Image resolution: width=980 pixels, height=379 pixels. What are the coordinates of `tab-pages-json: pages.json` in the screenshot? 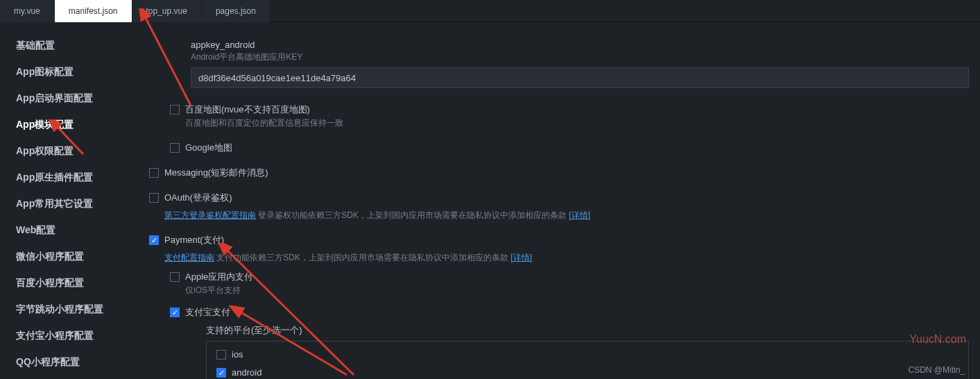 It's located at (236, 11).